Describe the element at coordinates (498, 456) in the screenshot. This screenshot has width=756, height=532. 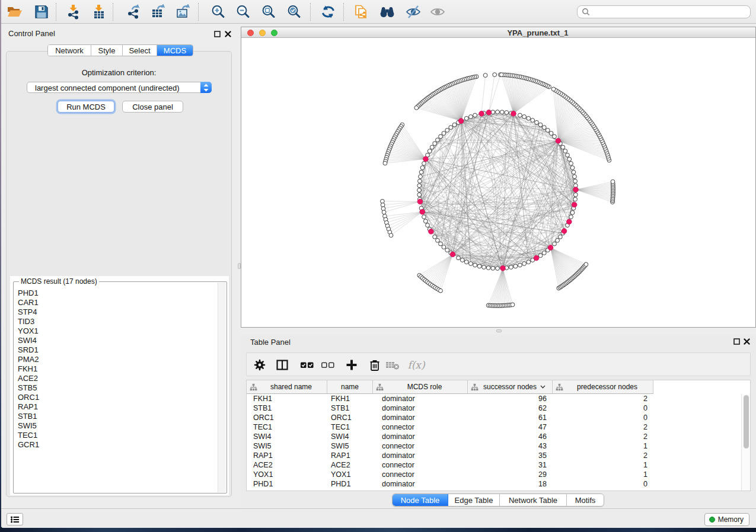
I see `table-row: RAP1RAP1dominator352` at that location.